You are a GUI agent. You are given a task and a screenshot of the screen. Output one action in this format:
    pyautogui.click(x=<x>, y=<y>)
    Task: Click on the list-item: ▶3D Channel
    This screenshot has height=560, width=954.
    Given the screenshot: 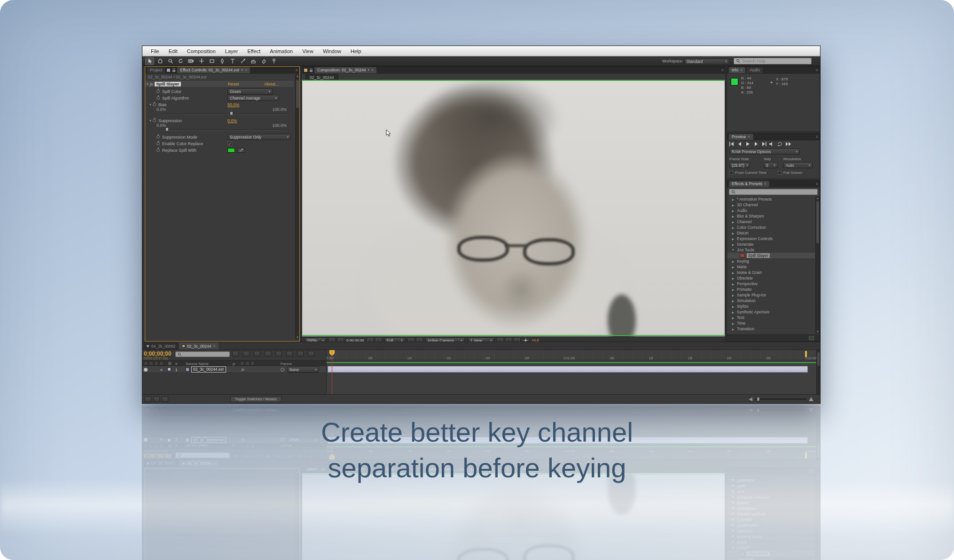 What is the action you would take?
    pyautogui.click(x=771, y=205)
    